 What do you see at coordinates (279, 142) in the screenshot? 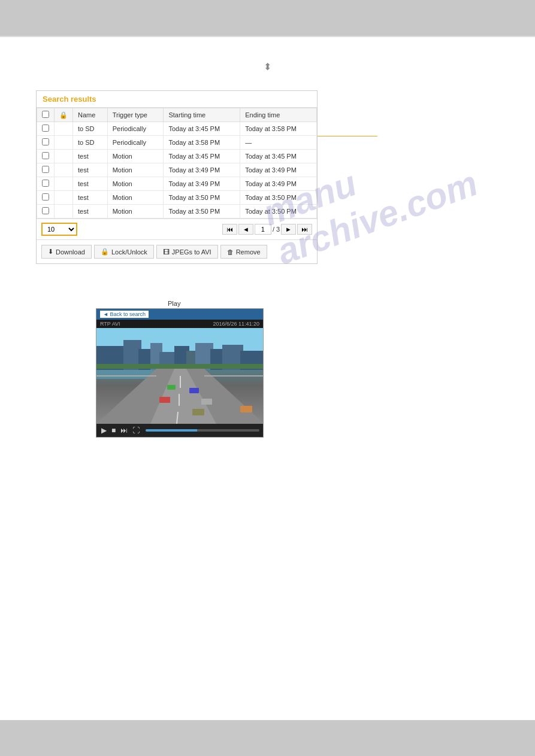
I see `row-end-1: —` at bounding box center [279, 142].